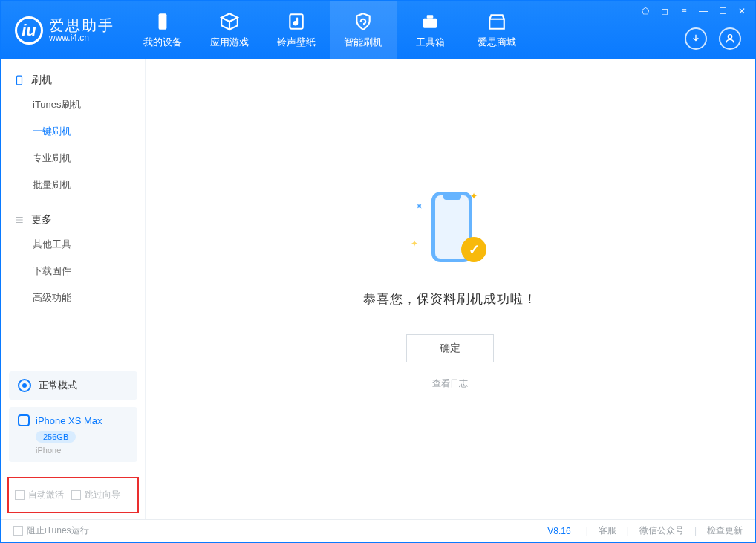 The image size is (756, 543). Describe the element at coordinates (742, 11) in the screenshot. I see `close-button: ✕` at that location.